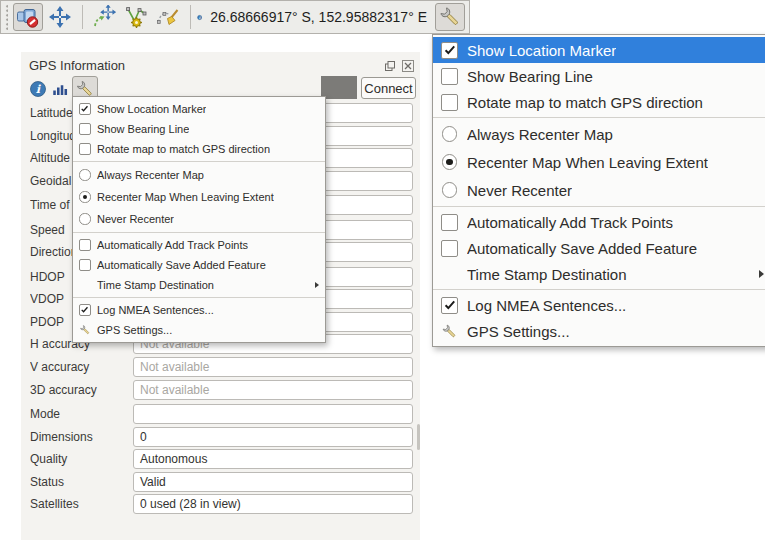 Image resolution: width=765 pixels, height=540 pixels. Describe the element at coordinates (60, 89) in the screenshot. I see `signal-strength-button` at that location.